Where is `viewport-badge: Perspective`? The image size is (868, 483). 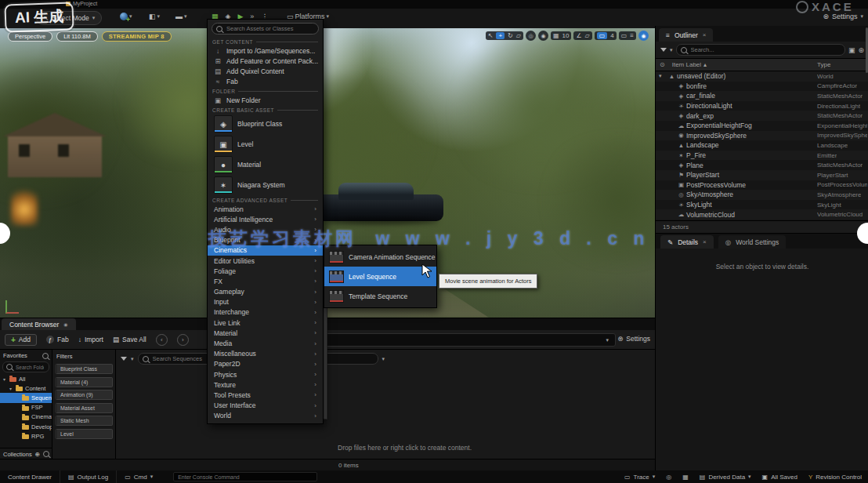 viewport-badge: Perspective is located at coordinates (30, 36).